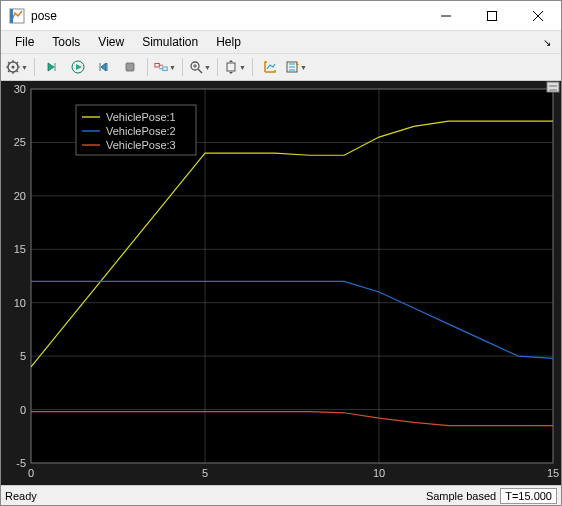 This screenshot has width=562, height=506. Describe the element at coordinates (528, 496) in the screenshot. I see `status-time: T=15.000` at that location.